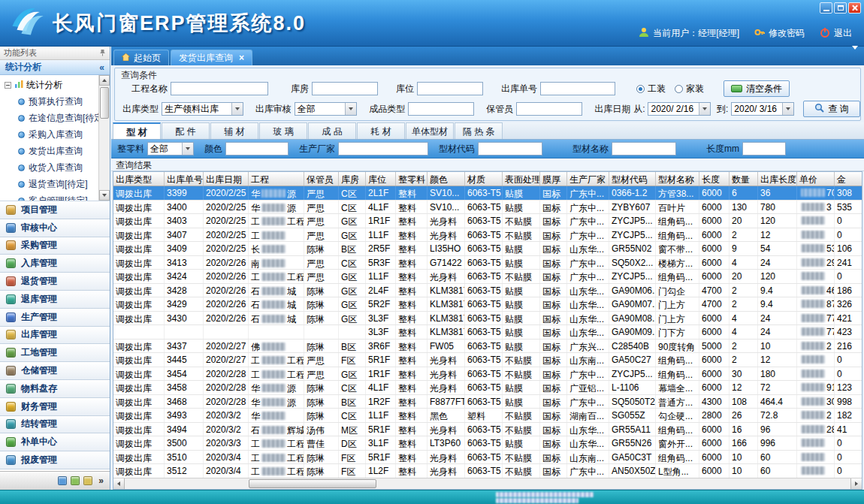  What do you see at coordinates (55, 460) in the screenshot?
I see `sidebar-item: 报废管理` at bounding box center [55, 460].